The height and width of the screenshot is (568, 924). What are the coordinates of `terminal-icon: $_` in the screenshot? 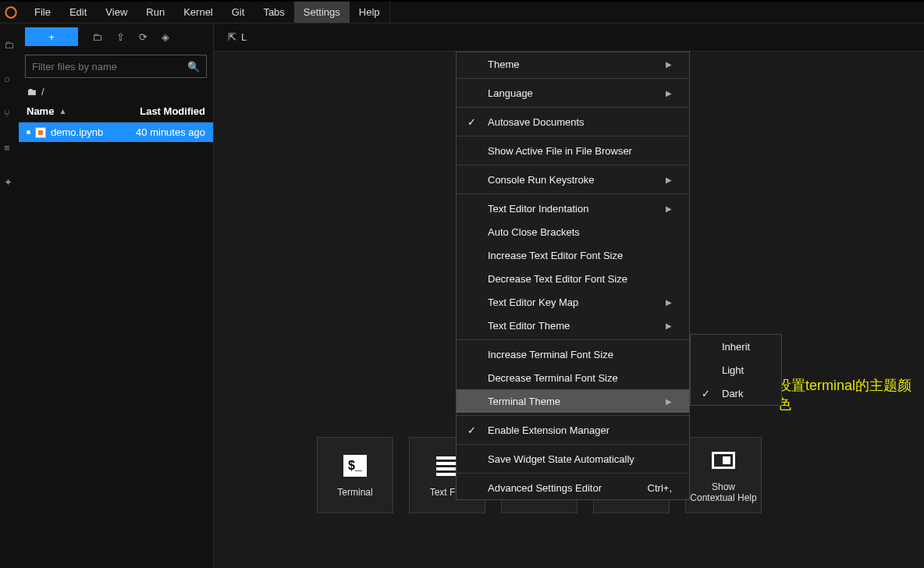 It's located at (355, 466).